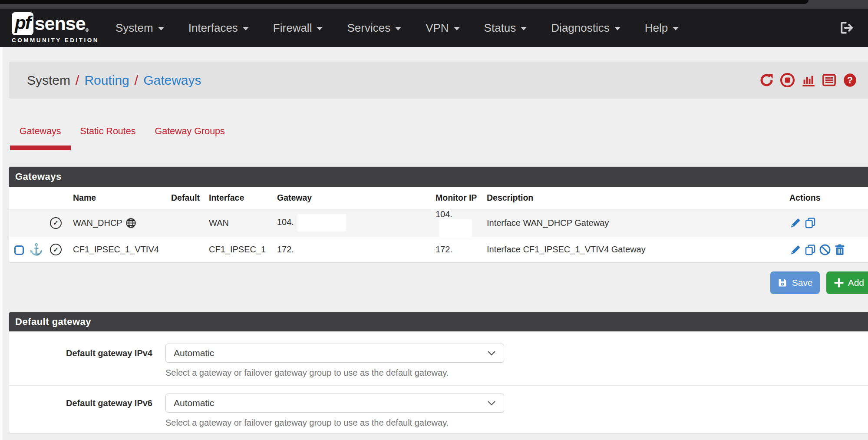 This screenshot has height=440, width=868. I want to click on anchor-icon: ⚓, so click(36, 249).